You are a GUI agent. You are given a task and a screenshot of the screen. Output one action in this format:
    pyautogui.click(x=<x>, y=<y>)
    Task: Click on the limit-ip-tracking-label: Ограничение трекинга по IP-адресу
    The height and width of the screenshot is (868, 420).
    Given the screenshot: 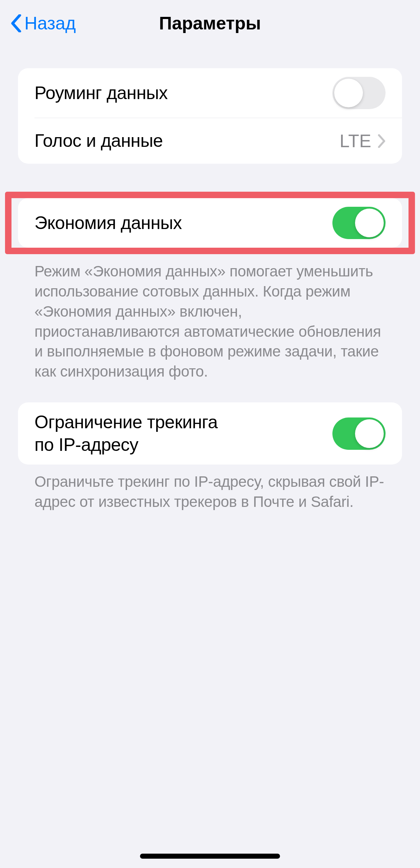 What is the action you would take?
    pyautogui.click(x=131, y=434)
    